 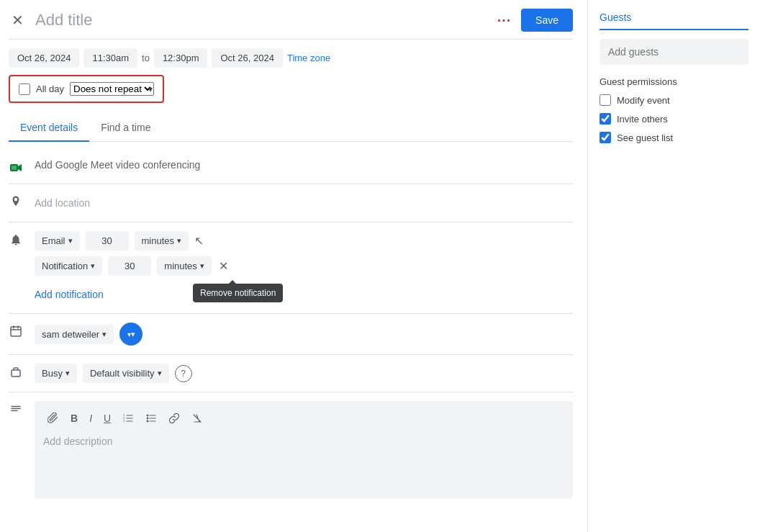 I want to click on more-icon, so click(x=504, y=20).